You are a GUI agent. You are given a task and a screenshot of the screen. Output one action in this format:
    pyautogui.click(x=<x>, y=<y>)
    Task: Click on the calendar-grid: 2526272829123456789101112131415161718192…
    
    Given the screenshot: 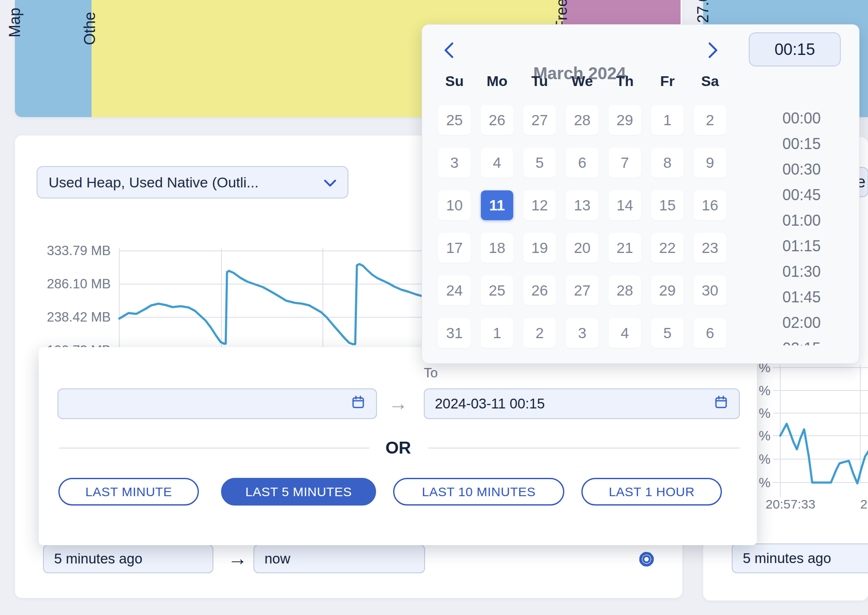 What is the action you would take?
    pyautogui.click(x=582, y=227)
    